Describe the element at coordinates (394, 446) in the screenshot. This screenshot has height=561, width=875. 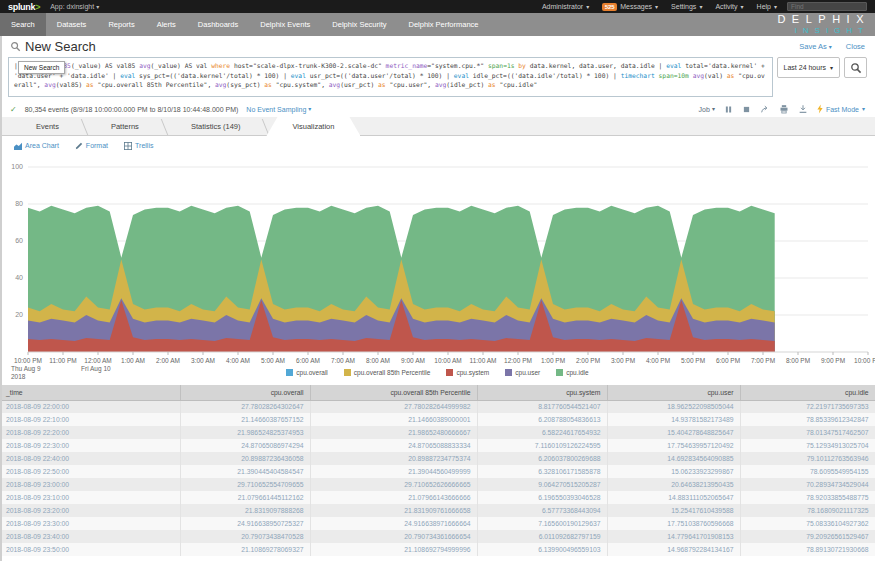
I see `value-cell: 24.87065088833334` at that location.